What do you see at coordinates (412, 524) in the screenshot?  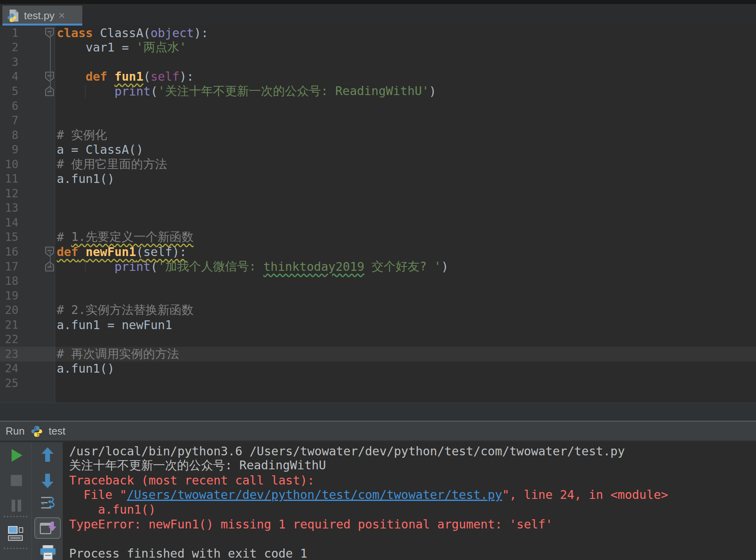 I see `console-line: TypeError: newFun1() missing 1 required …` at bounding box center [412, 524].